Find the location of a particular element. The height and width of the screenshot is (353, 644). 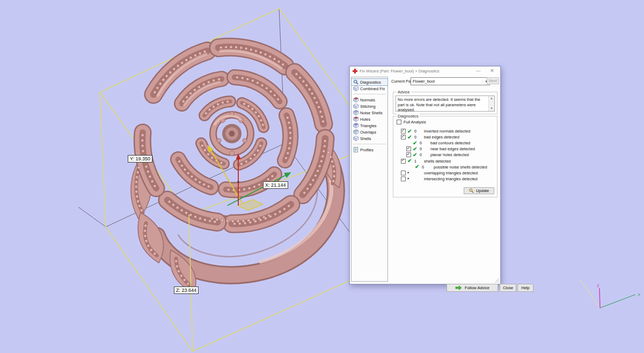

full-analysis-checkbox is located at coordinates (399, 122).